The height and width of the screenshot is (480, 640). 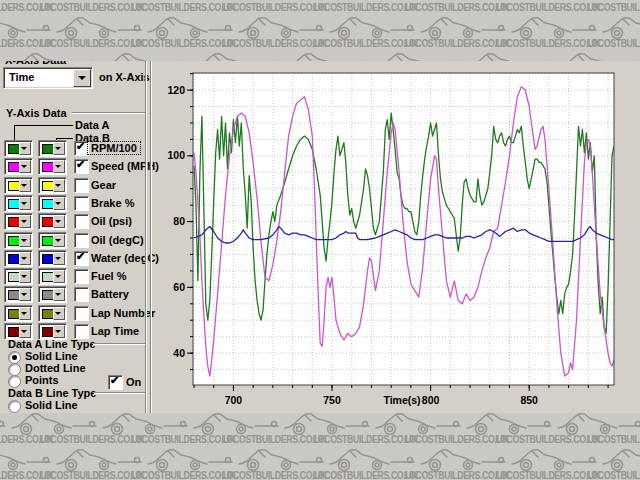 I want to click on data-b-color-select-water-degc, so click(x=52, y=258).